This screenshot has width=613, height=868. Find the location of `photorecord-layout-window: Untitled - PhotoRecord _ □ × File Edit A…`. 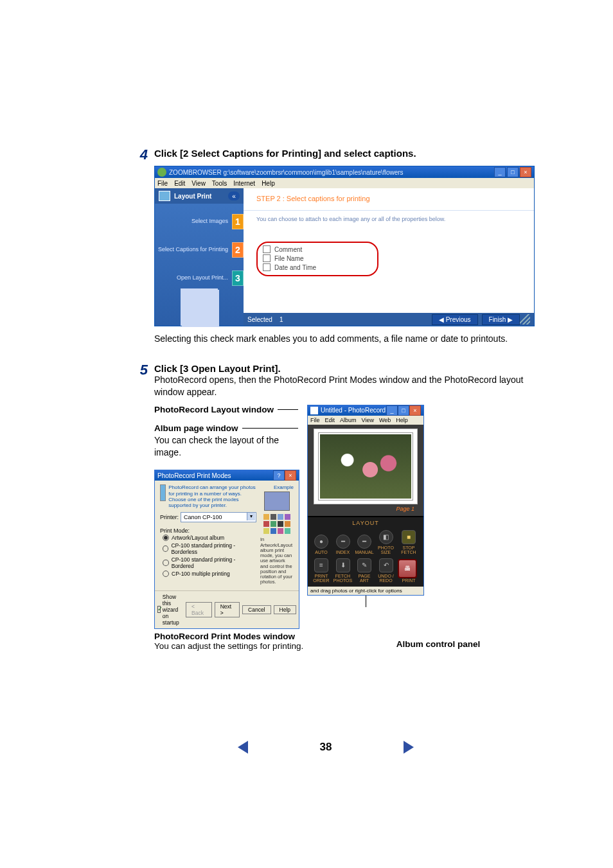

photorecord-layout-window: Untitled - PhotoRecord _ □ × File Edit A… is located at coordinates (366, 500).